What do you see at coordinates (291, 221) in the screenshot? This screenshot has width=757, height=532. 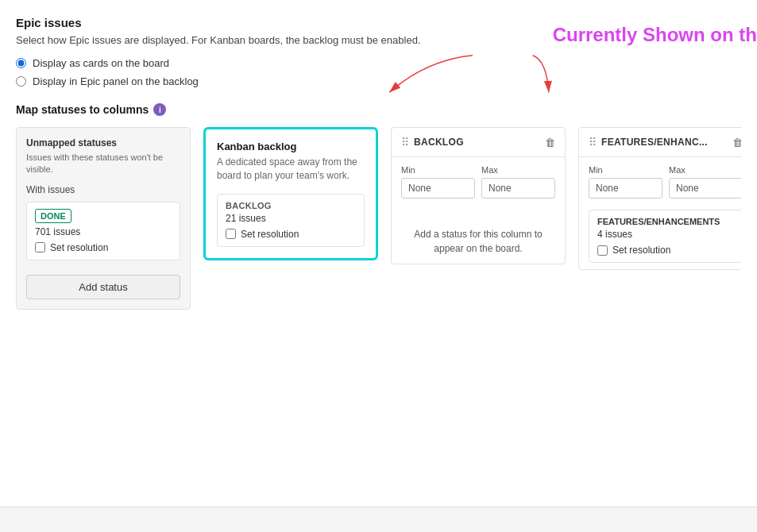 I see `backlog-status-card: BACKLOG 21 issues Set resolution` at bounding box center [291, 221].